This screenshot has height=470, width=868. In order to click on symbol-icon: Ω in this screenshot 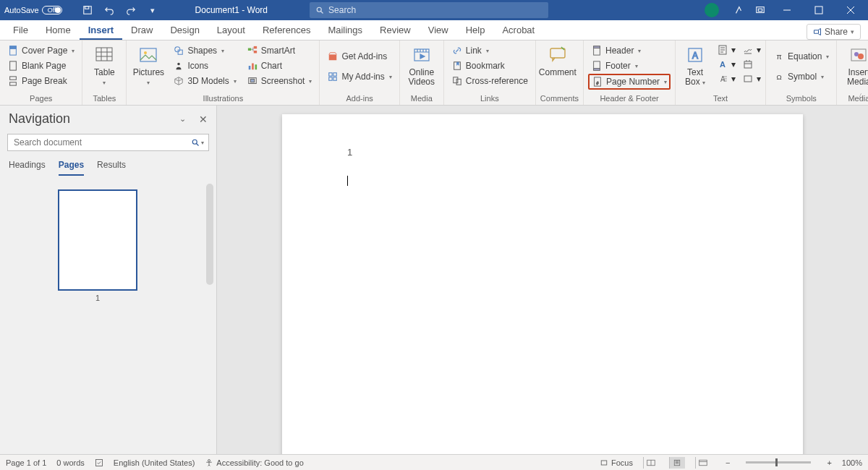, I will do `click(779, 77)`.